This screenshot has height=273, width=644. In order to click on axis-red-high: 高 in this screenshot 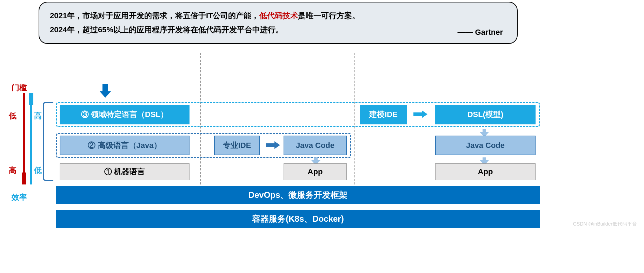, I will do `click(13, 170)`.